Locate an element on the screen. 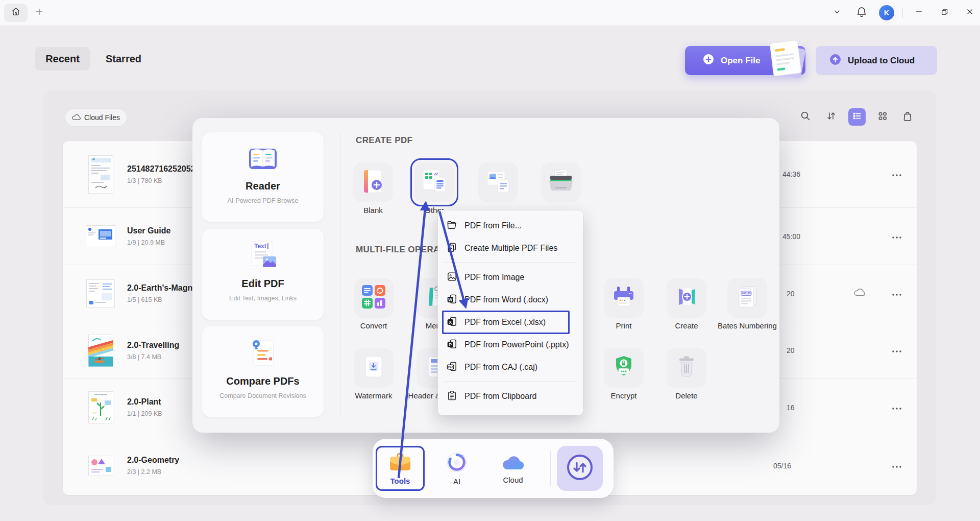  dropdown-chevron-button is located at coordinates (837, 13).